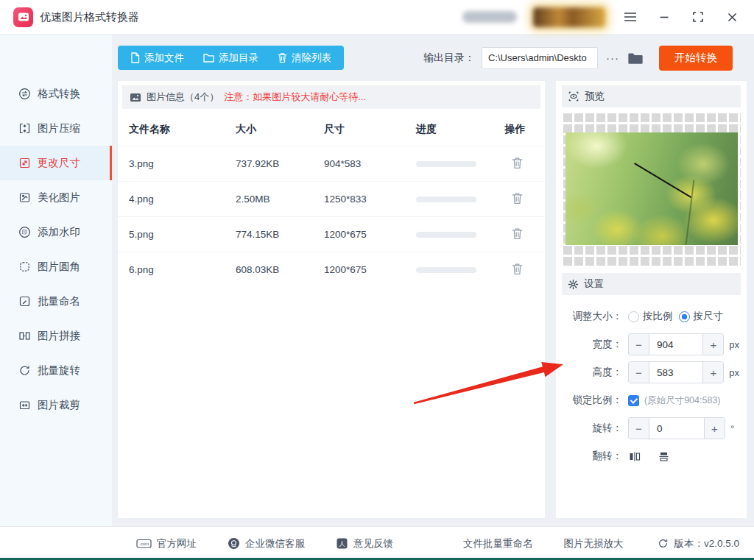  I want to click on add-file-button: 添加文件, so click(158, 57).